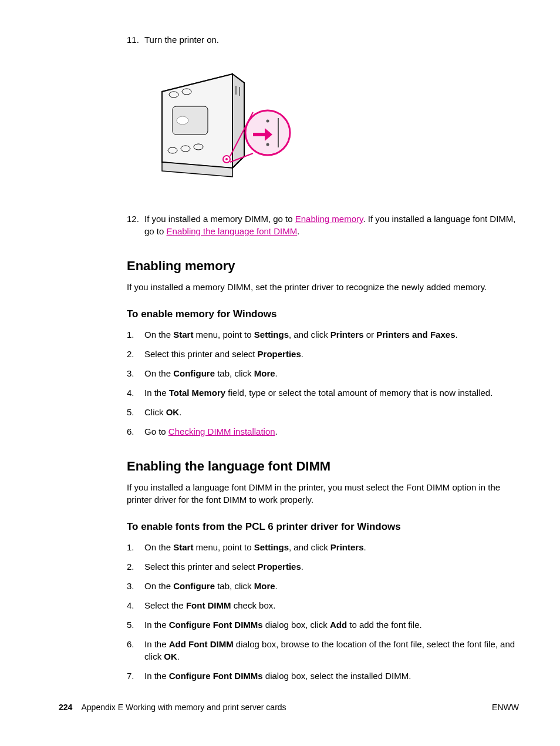  What do you see at coordinates (323, 611) in the screenshot?
I see `steps-enable-fonts: 1. On the Start menu, point to Settings,…` at bounding box center [323, 611].